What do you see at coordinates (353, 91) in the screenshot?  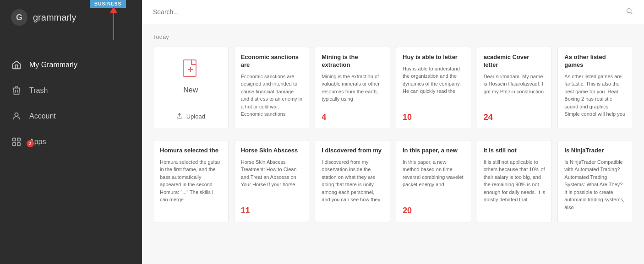 I see `card-2-body: Mining is the extraction of valuable min…` at bounding box center [353, 91].